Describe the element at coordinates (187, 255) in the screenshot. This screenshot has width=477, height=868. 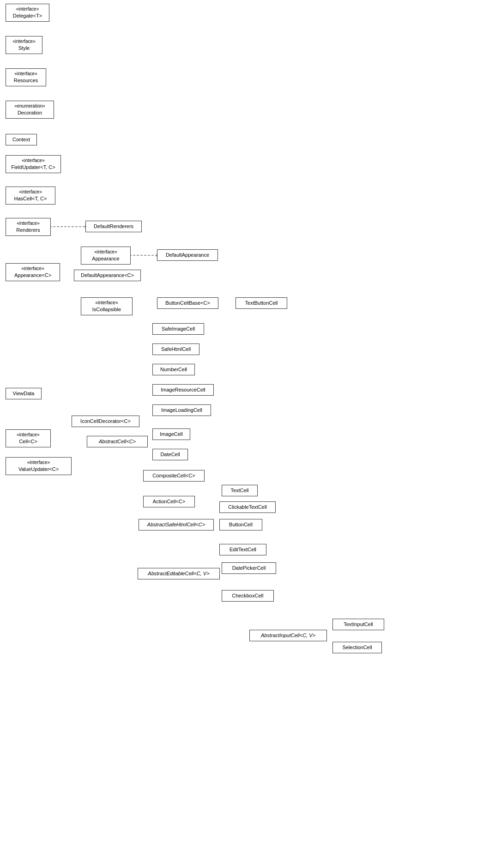
I see `box-defaultappearance: DefaultAppearance` at that location.